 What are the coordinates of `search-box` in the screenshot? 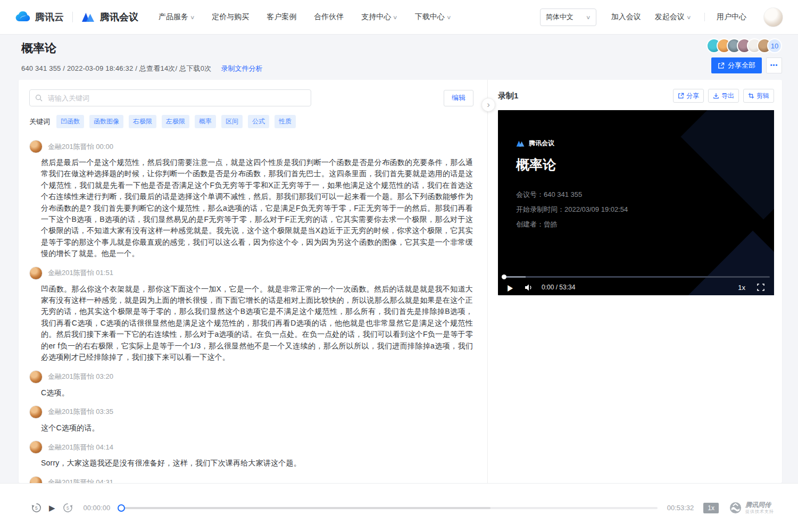 It's located at (170, 98).